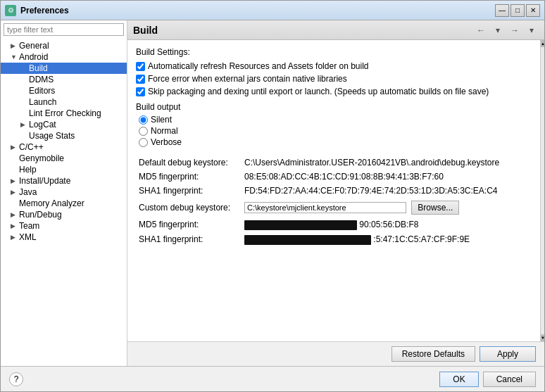 This screenshot has height=392, width=545. I want to click on restore-defaults-button: Restore Defaults, so click(434, 354).